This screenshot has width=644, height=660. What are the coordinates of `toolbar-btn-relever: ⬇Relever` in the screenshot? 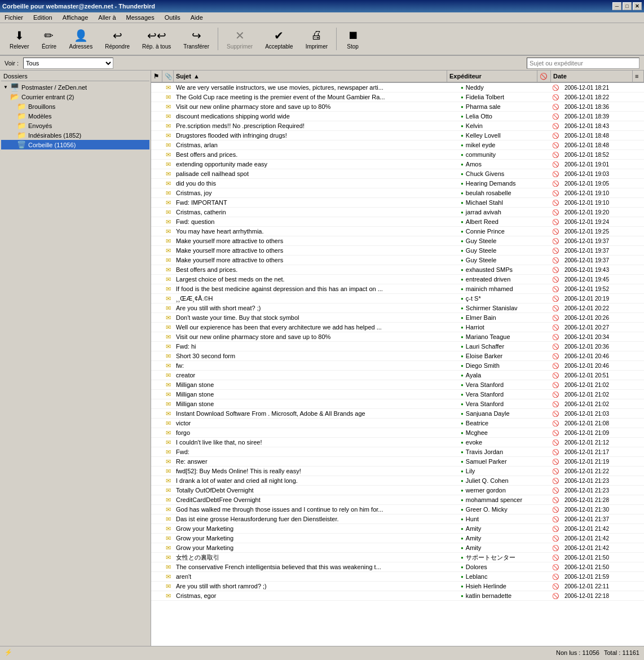 It's located at (19, 39).